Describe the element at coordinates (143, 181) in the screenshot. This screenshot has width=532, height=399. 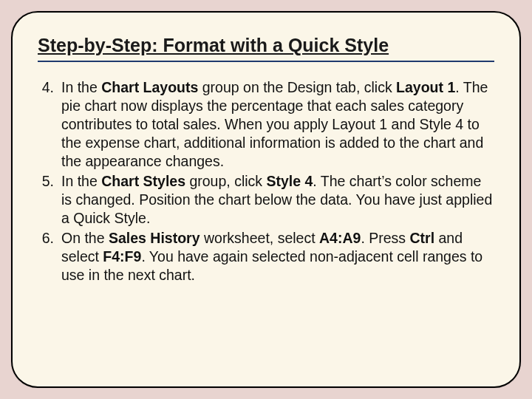
I see `bold-text: Chart Styles` at that location.